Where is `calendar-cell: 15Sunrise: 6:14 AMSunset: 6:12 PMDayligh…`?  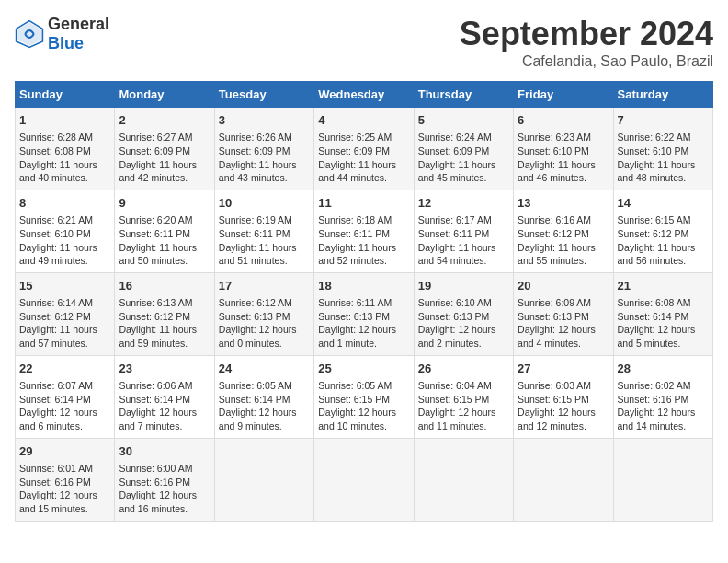
calendar-cell: 15Sunrise: 6:14 AMSunset: 6:12 PMDayligh… is located at coordinates (65, 314).